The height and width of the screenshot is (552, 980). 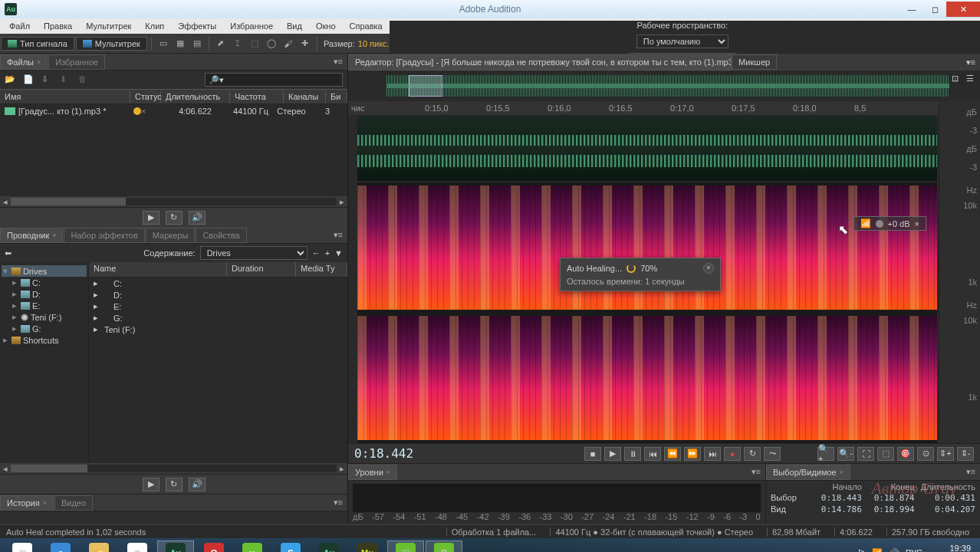 I want to click on heal-tool-icon: ✚, so click(x=305, y=44).